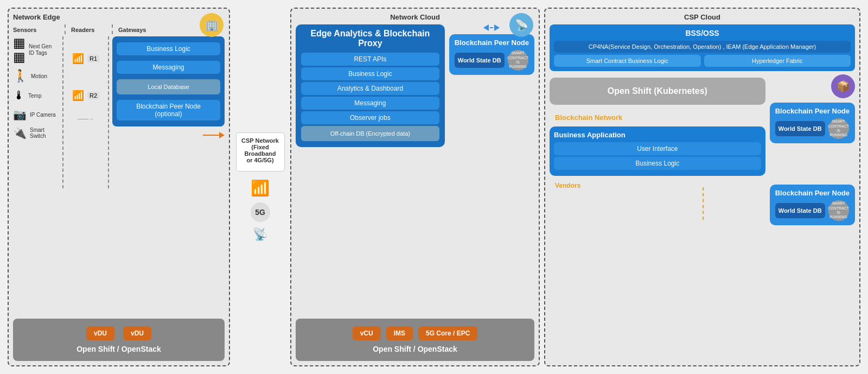 The height and width of the screenshot is (374, 868). I want to click on panel-right-title: CSP Cloud, so click(702, 17).